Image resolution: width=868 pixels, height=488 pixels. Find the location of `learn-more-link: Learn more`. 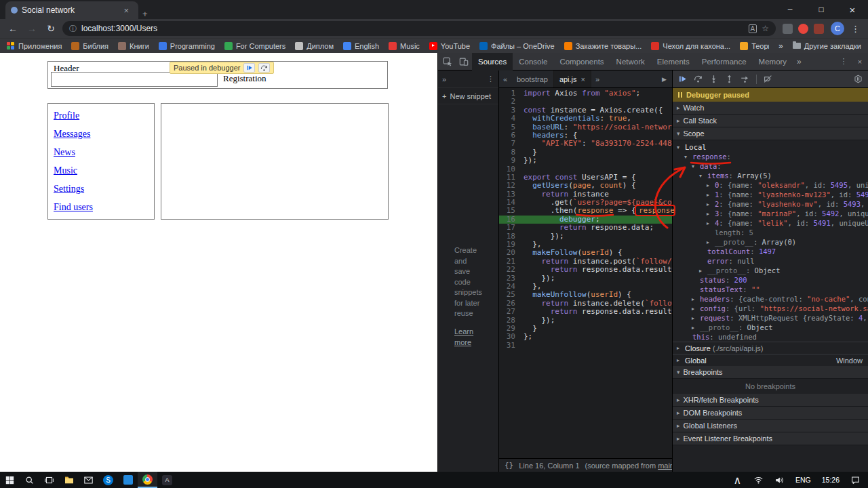

learn-more-link: Learn more is located at coordinates (469, 338).